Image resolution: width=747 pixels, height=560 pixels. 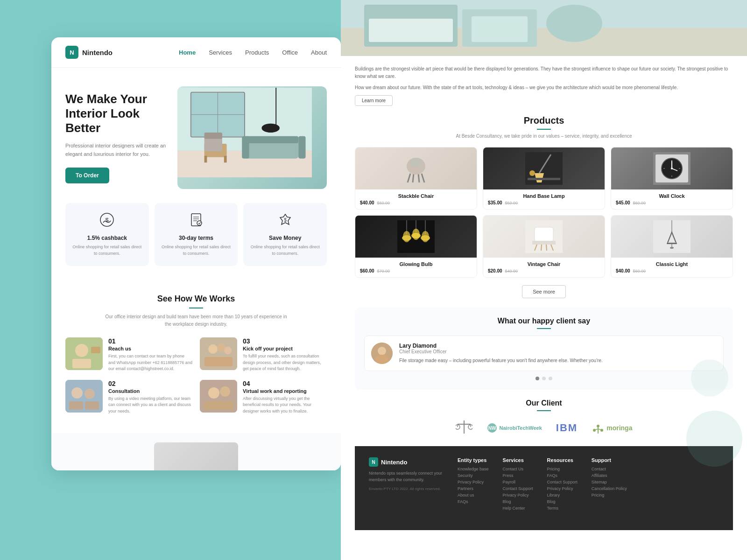 What do you see at coordinates (544, 267) in the screenshot?
I see `product-info-vinchair: Vintage Chair $20.00 $40.00` at bounding box center [544, 267].